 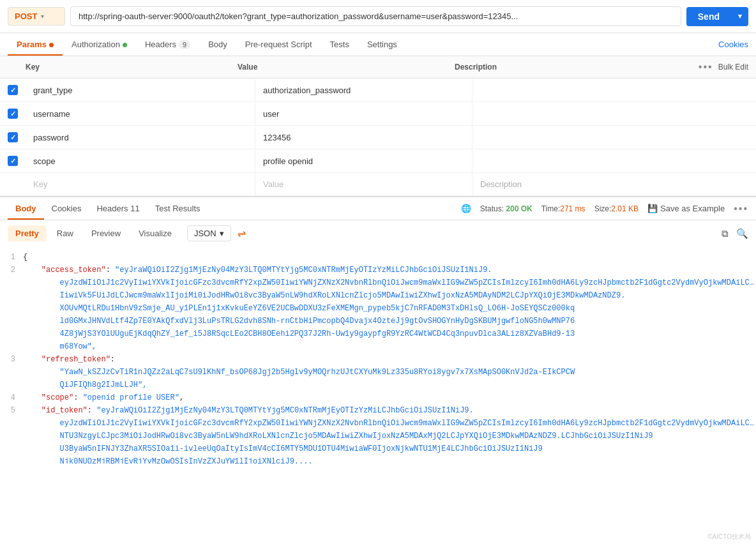 I want to click on code-line-2c: IiwiVk5FUiJdLCJwcm9maWxlIjoiMi0iJodHRwOi…, so click(x=378, y=296).